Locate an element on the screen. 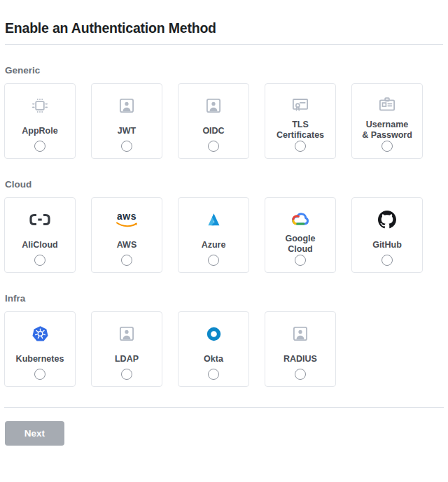 Image resolution: width=448 pixels, height=482 pixels. method-card-okta: Okta is located at coordinates (214, 349).